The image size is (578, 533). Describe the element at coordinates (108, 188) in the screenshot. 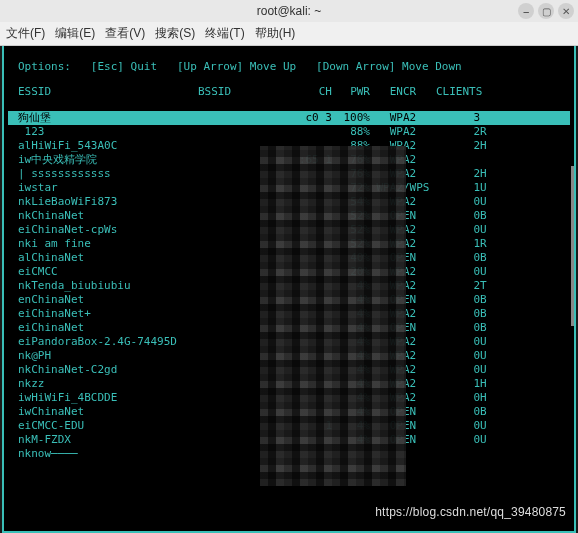

I see `cell-essid: iwstar` at that location.